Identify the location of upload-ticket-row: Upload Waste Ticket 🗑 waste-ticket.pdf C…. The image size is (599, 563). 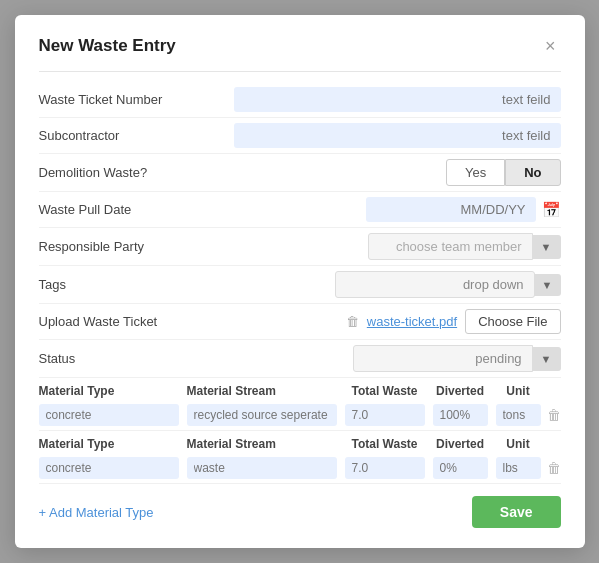
(300, 322).